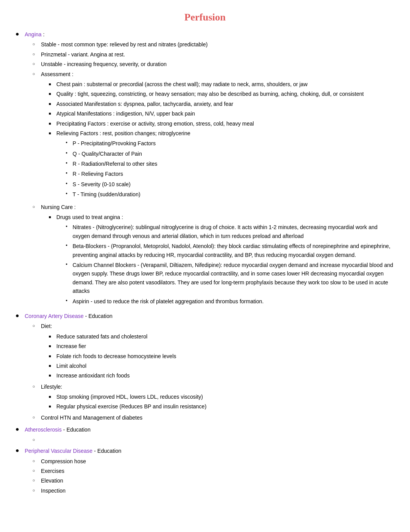  Describe the element at coordinates (33, 34) in the screenshot. I see `topic-link: Angina` at that location.